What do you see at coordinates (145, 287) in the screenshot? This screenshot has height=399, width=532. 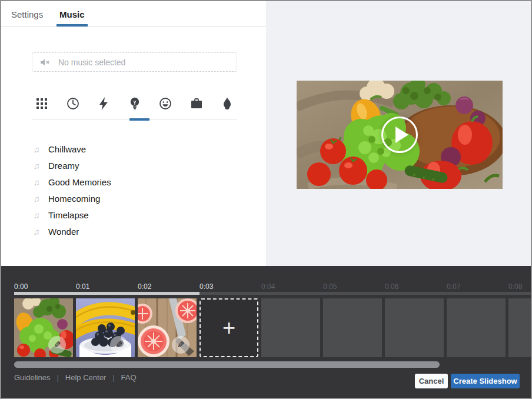 I see `timeline-tick: 0:02` at bounding box center [145, 287].